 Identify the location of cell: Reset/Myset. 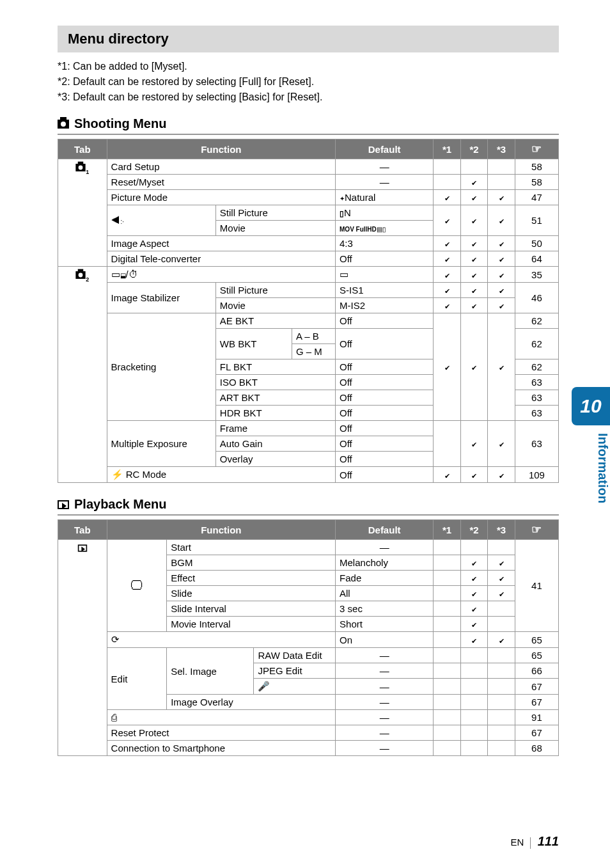
(221, 182).